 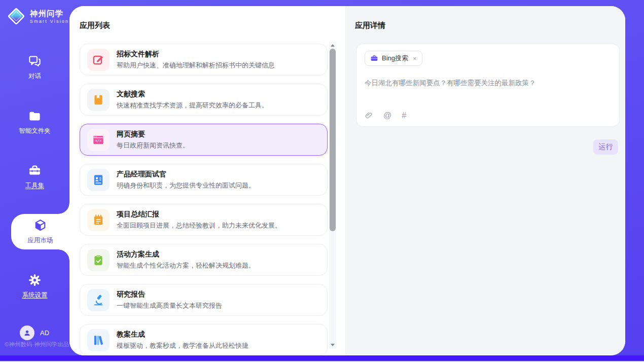 What do you see at coordinates (204, 140) in the screenshot?
I see `app-card-web-summary: </> 网页摘要 每日政府新闻资讯快查。` at bounding box center [204, 140].